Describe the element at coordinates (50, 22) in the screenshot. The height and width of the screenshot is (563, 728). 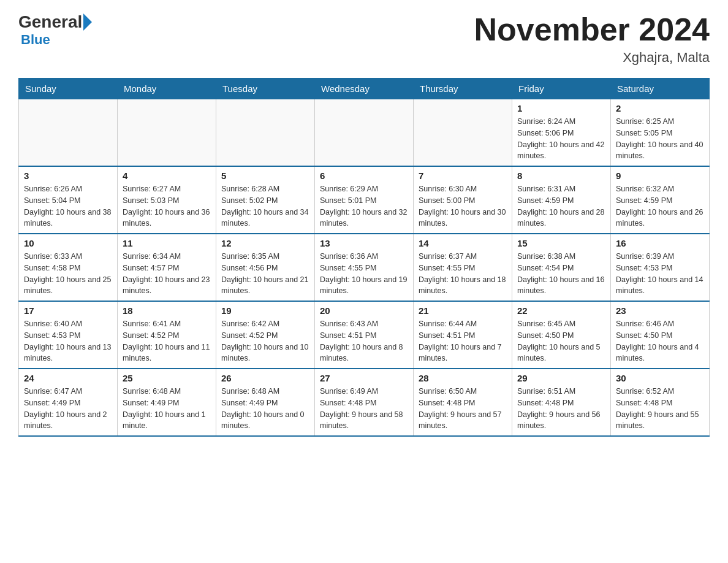
I see `logo-general: General` at that location.